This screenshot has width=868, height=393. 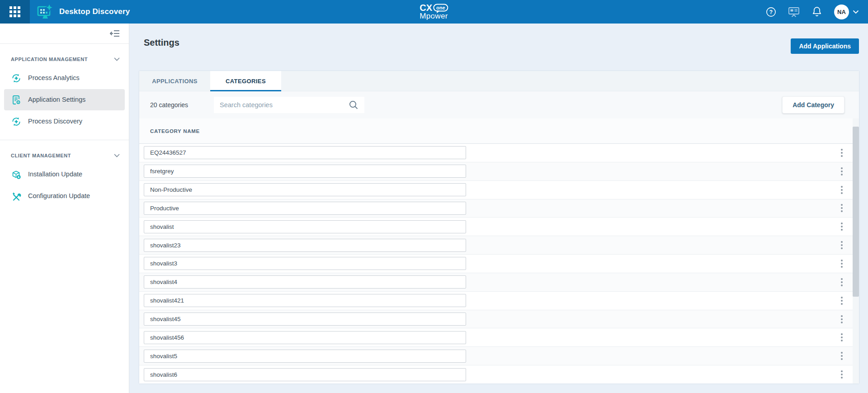 What do you see at coordinates (64, 59) in the screenshot?
I see `sidebar-section-application-management: APPLICATION MANAGEMENT` at bounding box center [64, 59].